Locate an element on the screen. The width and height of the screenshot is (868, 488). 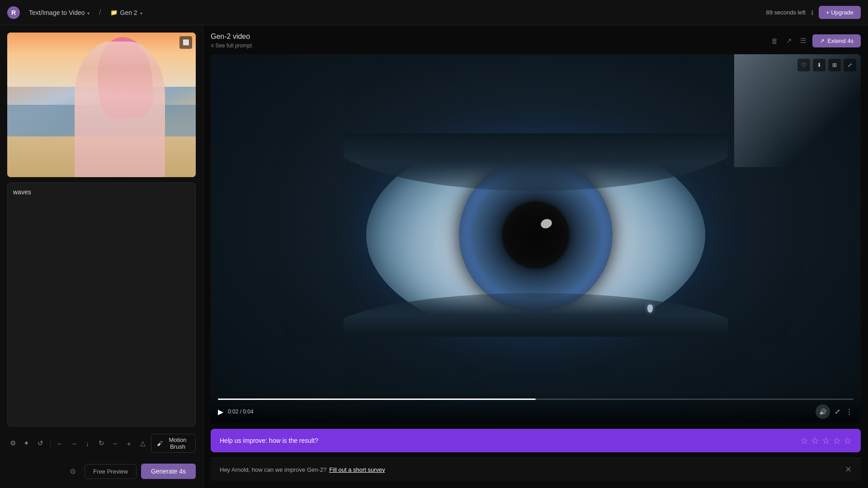
progress-fill is located at coordinates (377, 399).